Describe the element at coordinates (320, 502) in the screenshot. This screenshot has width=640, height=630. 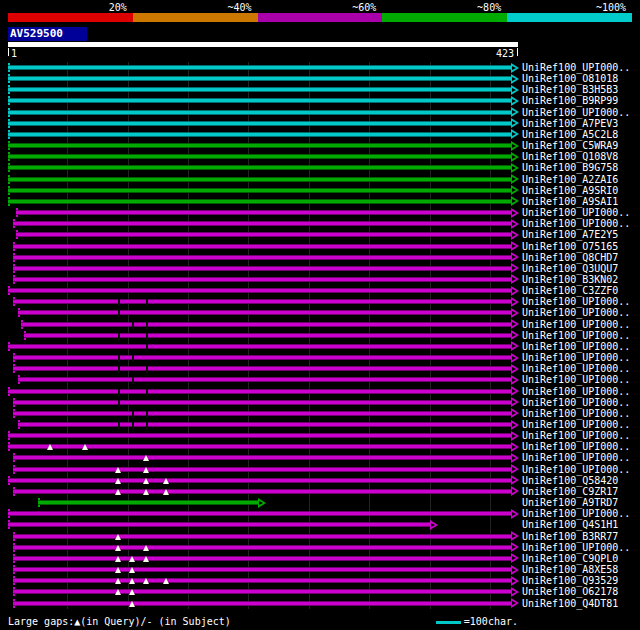
I see `alignment-row: UniRef100_A9TRD7` at that location.